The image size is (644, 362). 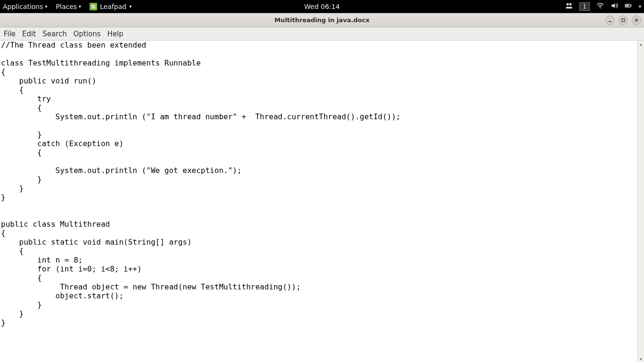 I want to click on places-menu: Places ▾, so click(x=69, y=7).